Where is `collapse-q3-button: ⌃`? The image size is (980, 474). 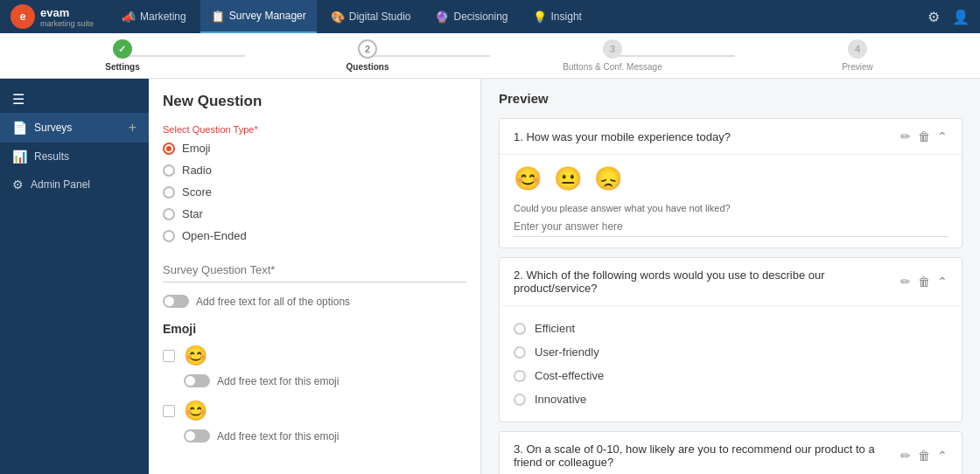 collapse-q3-button: ⌃ is located at coordinates (942, 456).